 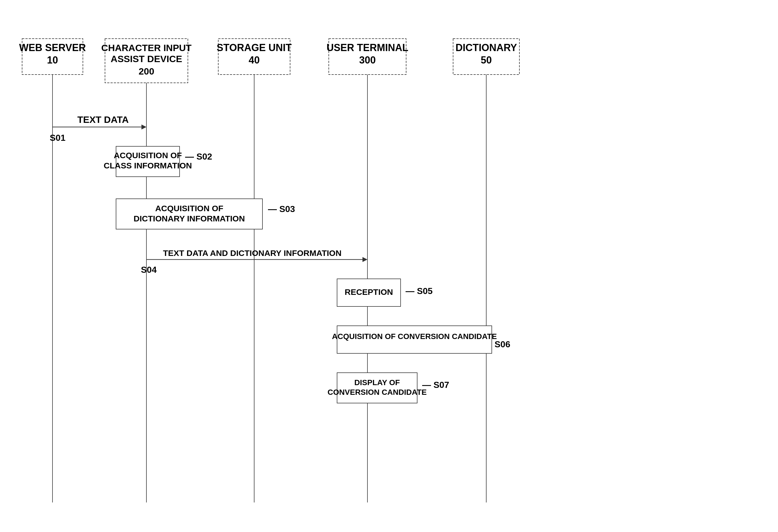 I want to click on svg-text:TEXT DATA AND DICTIONARY INFOR: TEXT DATA AND DICTIONARY INFORMATION, so click(x=252, y=253).